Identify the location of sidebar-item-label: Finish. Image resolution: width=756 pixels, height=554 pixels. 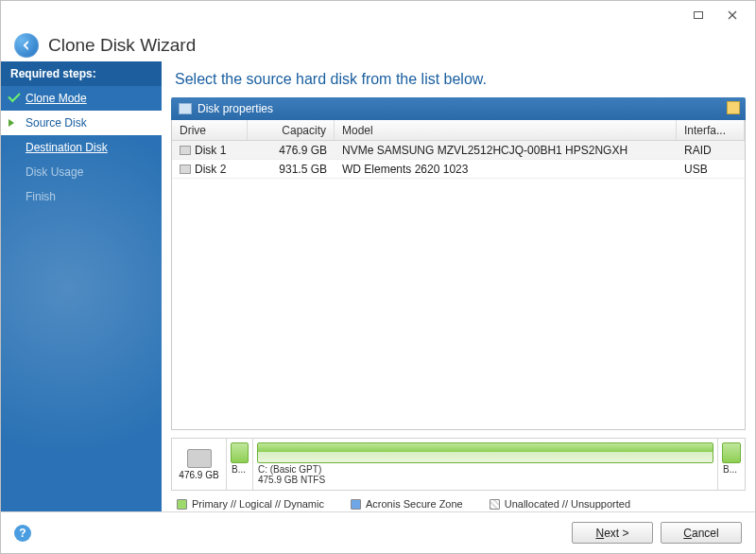
(41, 197).